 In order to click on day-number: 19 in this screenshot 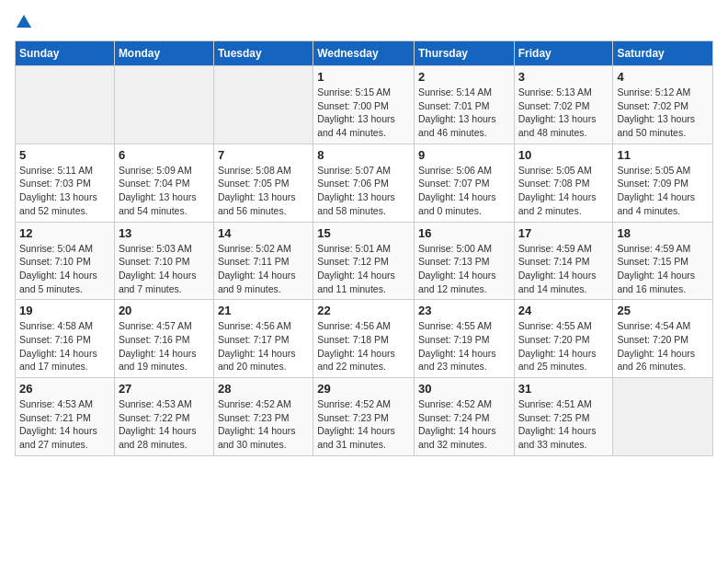, I will do `click(64, 311)`.